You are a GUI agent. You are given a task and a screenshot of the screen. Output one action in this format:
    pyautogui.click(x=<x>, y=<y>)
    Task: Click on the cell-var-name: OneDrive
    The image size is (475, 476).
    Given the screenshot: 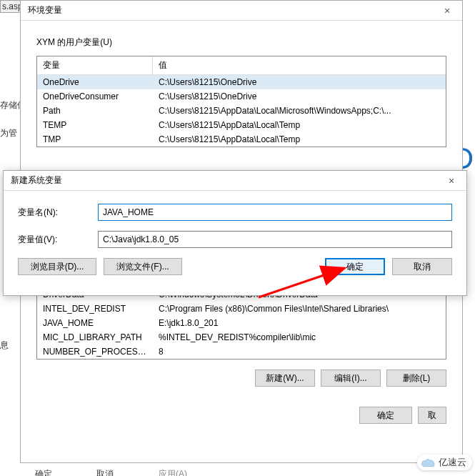 What is the action you would take?
    pyautogui.click(x=95, y=82)
    